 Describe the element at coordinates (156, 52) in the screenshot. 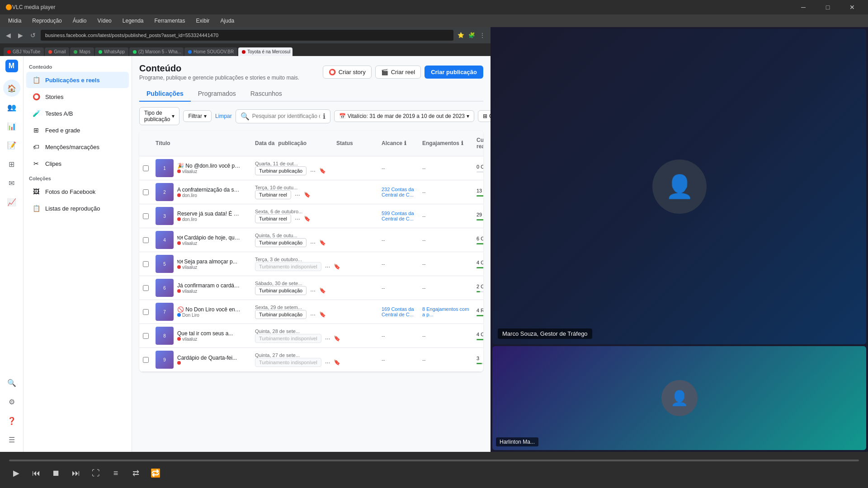

I see `tab-maroon5: (2) Maroon 5 - Wha...` at that location.